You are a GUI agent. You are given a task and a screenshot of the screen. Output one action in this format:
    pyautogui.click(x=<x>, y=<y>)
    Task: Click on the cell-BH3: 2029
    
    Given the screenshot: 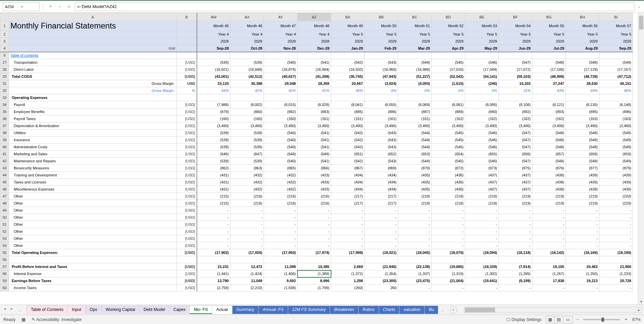 What is the action you would take?
    pyautogui.click(x=583, y=42)
    